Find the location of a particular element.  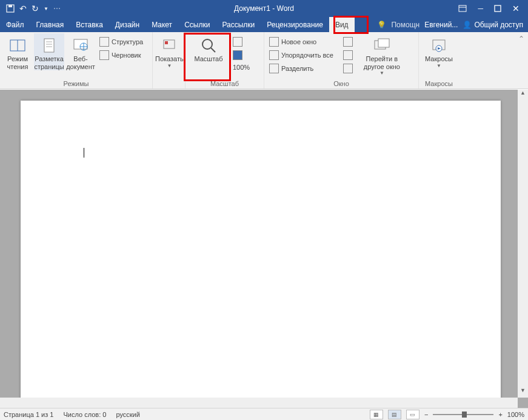

collapse-ribbon-icon: ⌃ is located at coordinates (521, 39).